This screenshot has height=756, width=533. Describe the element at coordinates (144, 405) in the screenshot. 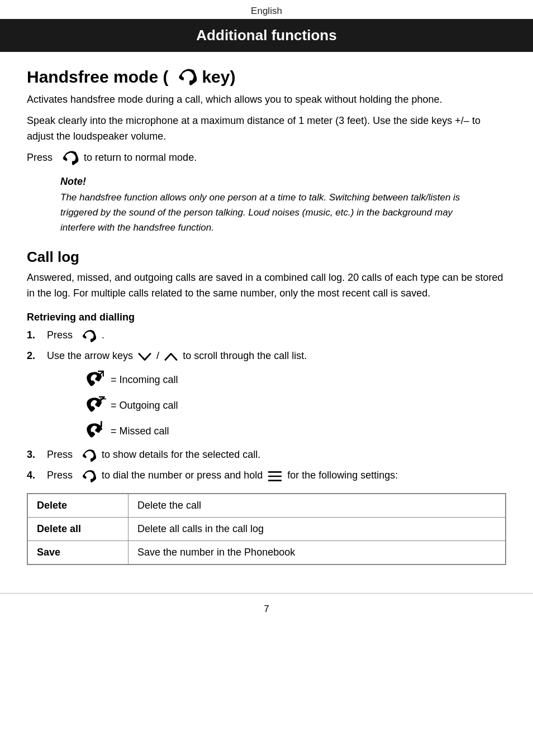

I see `outgoing-call-label: = Outgoing call` at that location.